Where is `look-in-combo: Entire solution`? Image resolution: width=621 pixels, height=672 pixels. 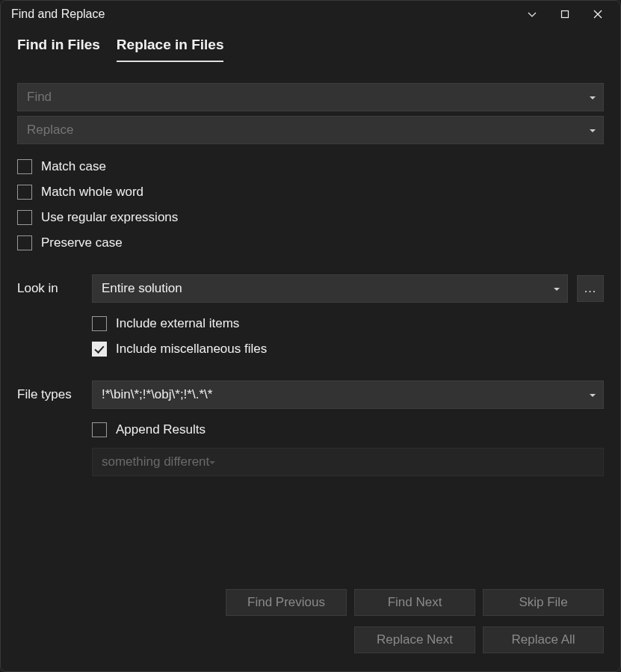
look-in-combo: Entire solution is located at coordinates (330, 289).